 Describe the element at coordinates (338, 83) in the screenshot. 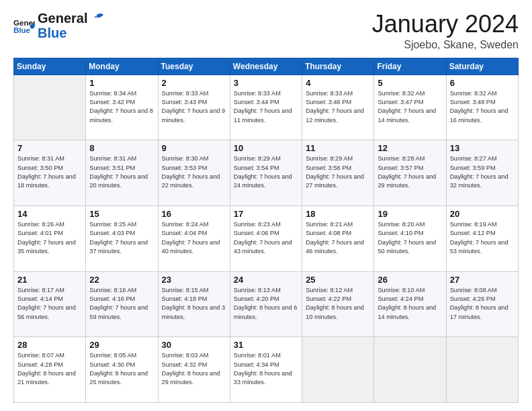

I see `day-number: 4` at that location.